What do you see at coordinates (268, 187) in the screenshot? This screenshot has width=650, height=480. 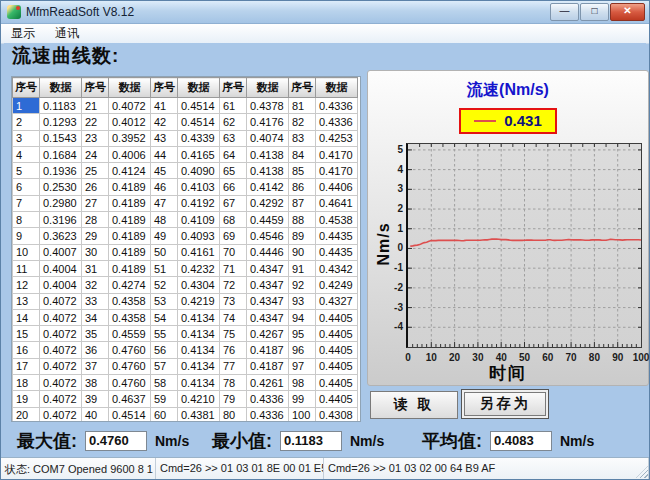 I see `table-cell-value: 0.4142` at bounding box center [268, 187].